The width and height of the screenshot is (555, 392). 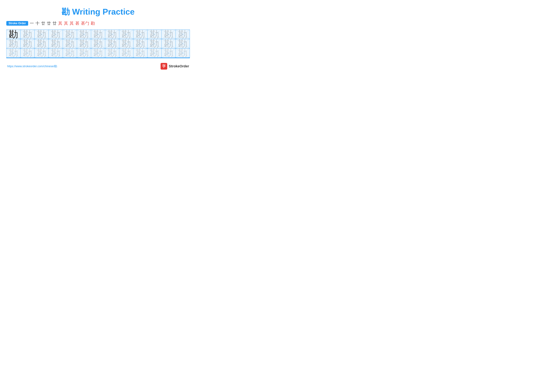 What do you see at coordinates (32, 66) in the screenshot?
I see `footer-url: https://www.strokeorder.com/chinese/勘` at bounding box center [32, 66].